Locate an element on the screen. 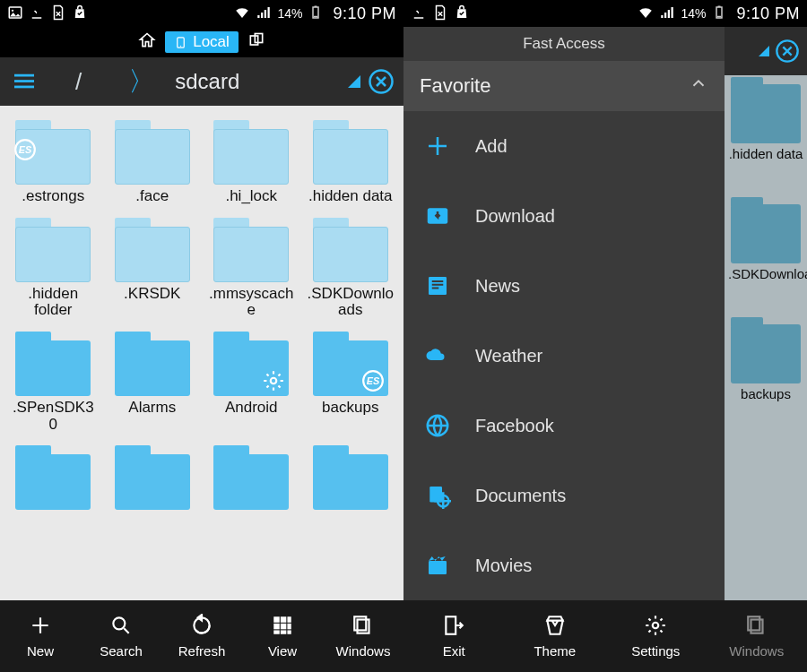  folder-item: ES.estrongs is located at coordinates (54, 163).